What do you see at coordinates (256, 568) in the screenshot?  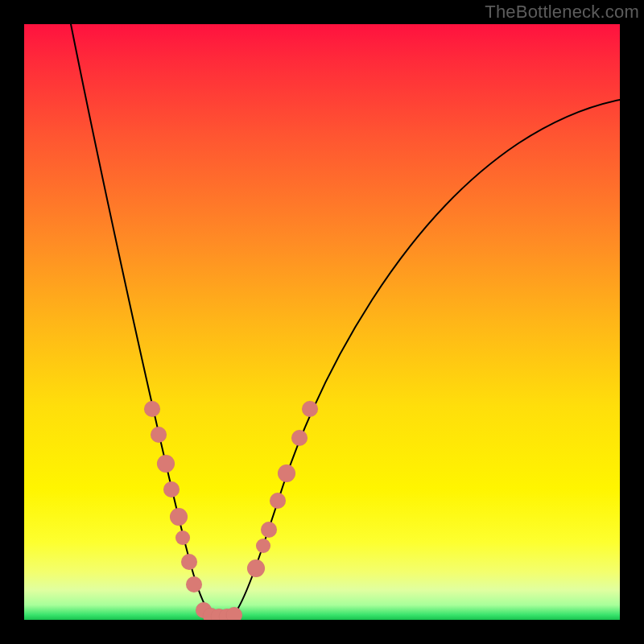 I see `marker-R1` at bounding box center [256, 568].